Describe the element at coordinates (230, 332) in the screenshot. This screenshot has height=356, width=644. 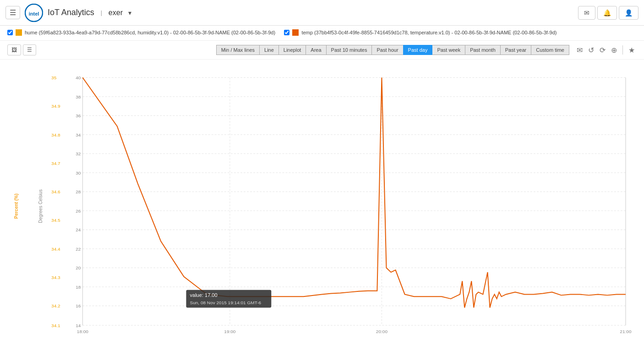
I see `svg-text: 19:00` at that location.